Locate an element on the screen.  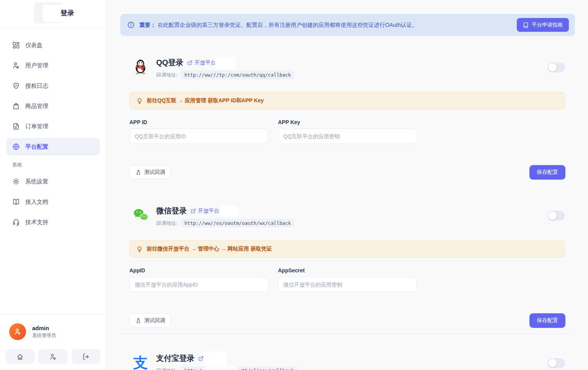
sidebar-section-label: 系统 is located at coordinates (56, 165).